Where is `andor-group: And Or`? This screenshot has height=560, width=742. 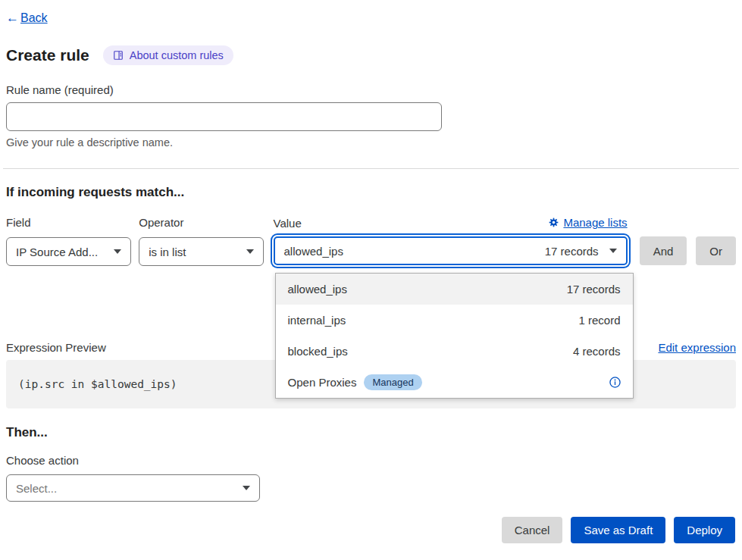 andor-group: And Or is located at coordinates (688, 241).